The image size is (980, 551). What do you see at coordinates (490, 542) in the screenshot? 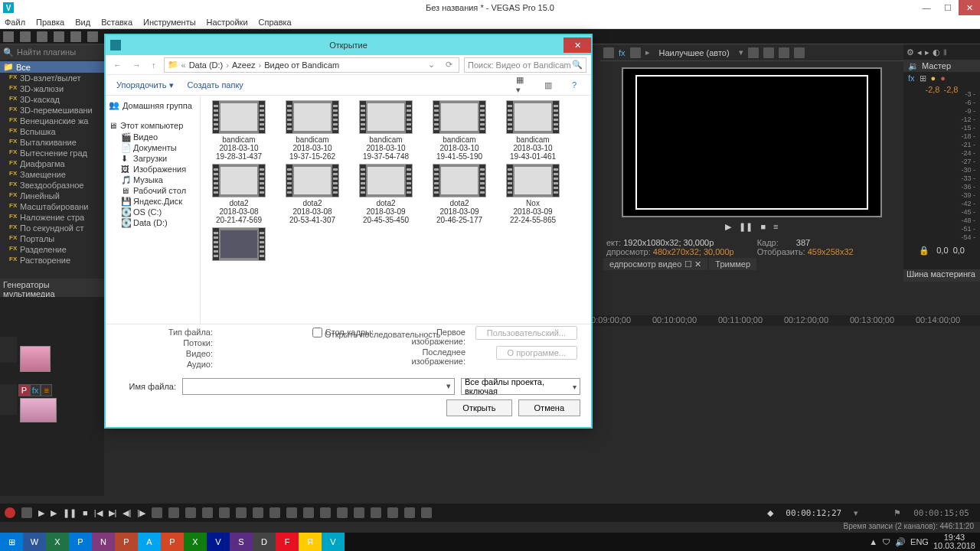
I see `taskbar: ⊞ WXPNPAPXVSDFЯV ▲ 🛡 🔊 ENG 19:43 10.03.2…` at bounding box center [490, 542].